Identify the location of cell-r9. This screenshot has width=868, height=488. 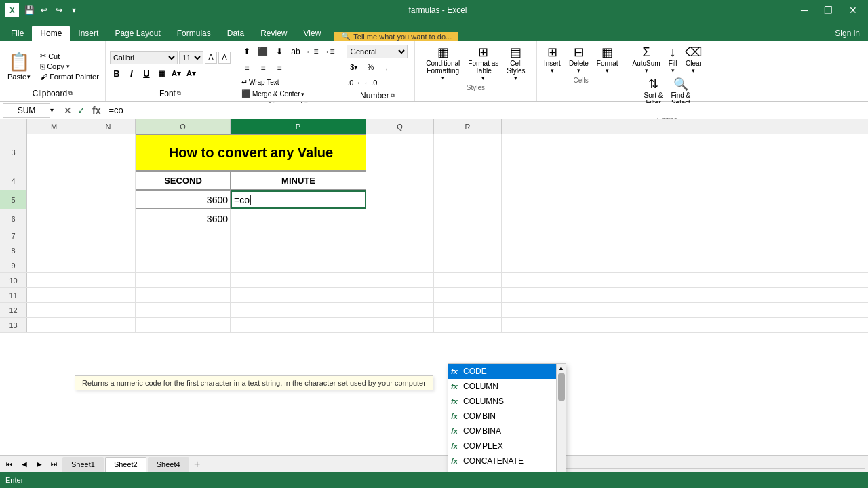
(468, 266).